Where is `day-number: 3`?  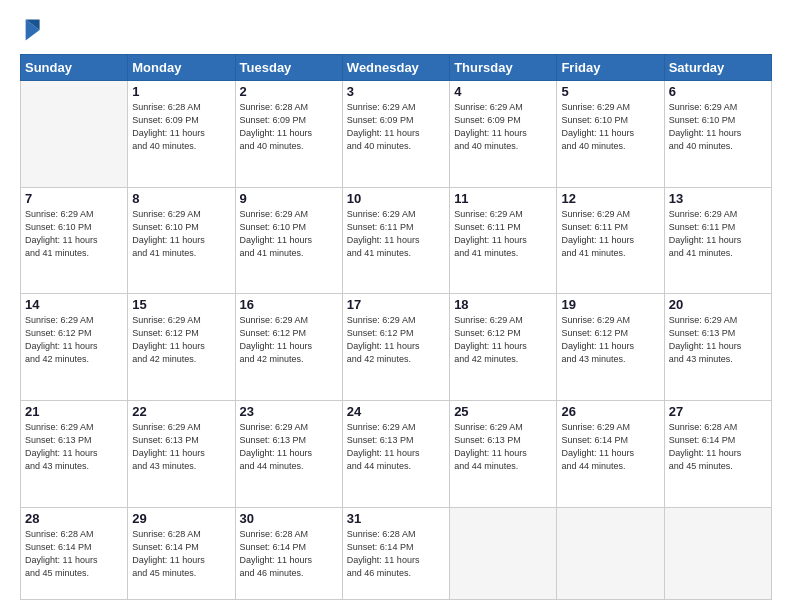 day-number: 3 is located at coordinates (396, 92).